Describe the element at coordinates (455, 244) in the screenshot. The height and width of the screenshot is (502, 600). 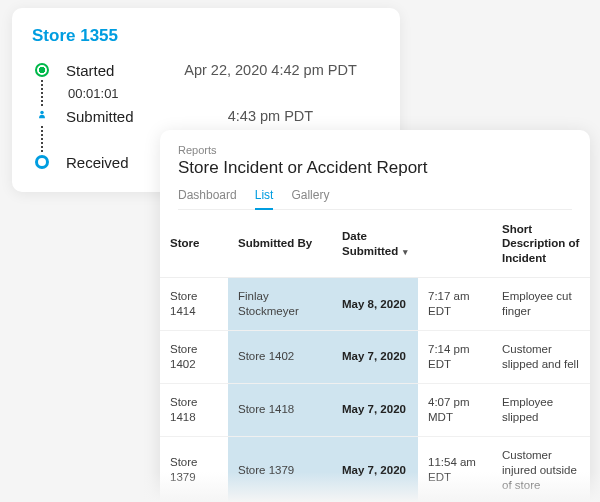
I see `col-header-time` at that location.